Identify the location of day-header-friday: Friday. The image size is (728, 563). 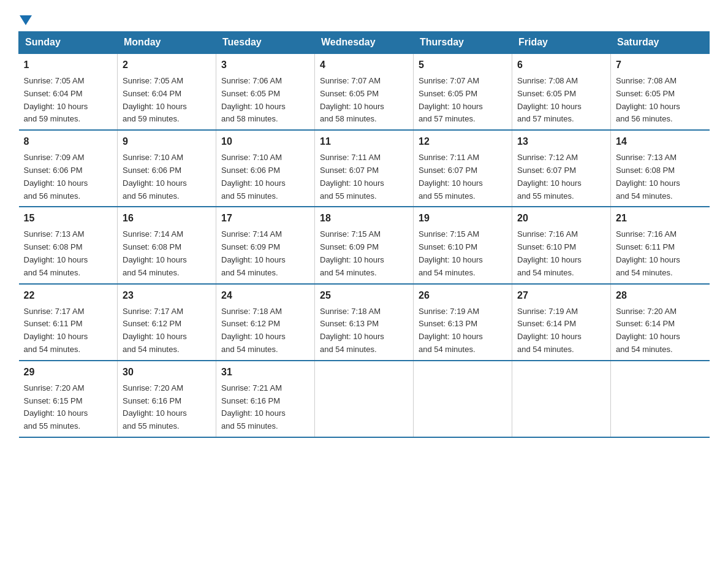
(561, 43).